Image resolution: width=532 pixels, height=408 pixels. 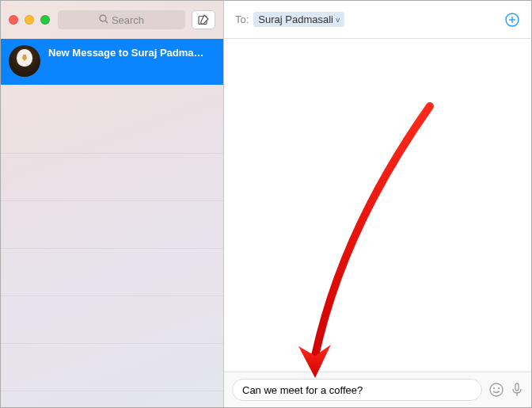 What do you see at coordinates (122, 20) in the screenshot?
I see `search-input: Search` at bounding box center [122, 20].